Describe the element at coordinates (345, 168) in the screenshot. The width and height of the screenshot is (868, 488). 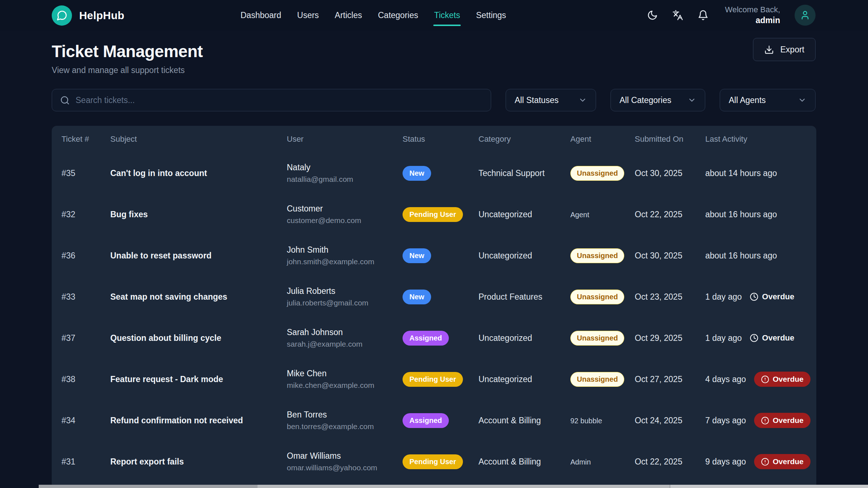
I see `user-name: Nataly` at that location.